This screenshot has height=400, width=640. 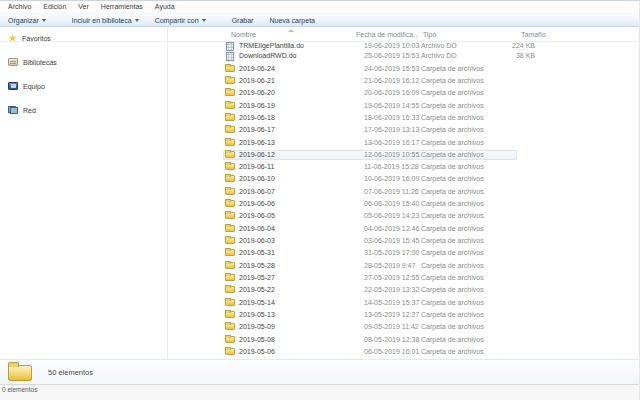 What do you see at coordinates (320, 42) in the screenshot?
I see `header-divider` at bounding box center [320, 42].